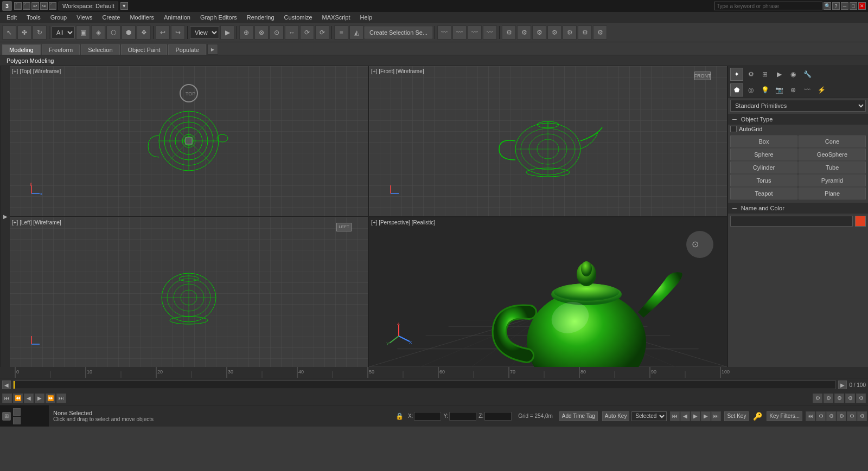 The image size is (868, 471). Describe the element at coordinates (61, 50) in the screenshot. I see `tab-freeform: Freeform` at that location.